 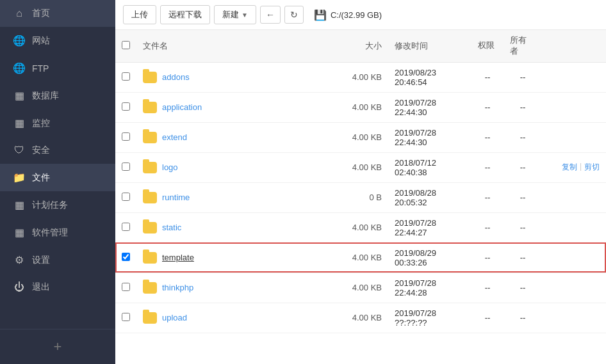 What do you see at coordinates (50, 205) in the screenshot?
I see `sidebar-item-label: 计划任务` at bounding box center [50, 205].